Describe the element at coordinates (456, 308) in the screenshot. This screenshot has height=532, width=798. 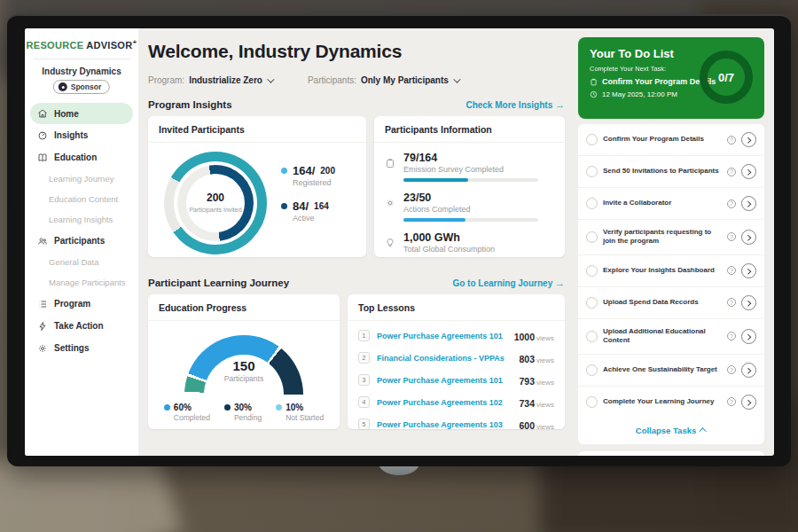
I see `card-title: Top Lessons` at that location.